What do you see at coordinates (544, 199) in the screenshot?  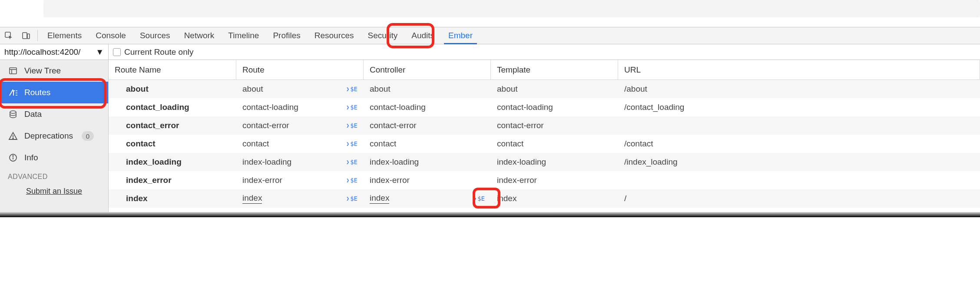 I see `route-row: indexindex❯$Eindex❯$Eindex/` at bounding box center [544, 199].